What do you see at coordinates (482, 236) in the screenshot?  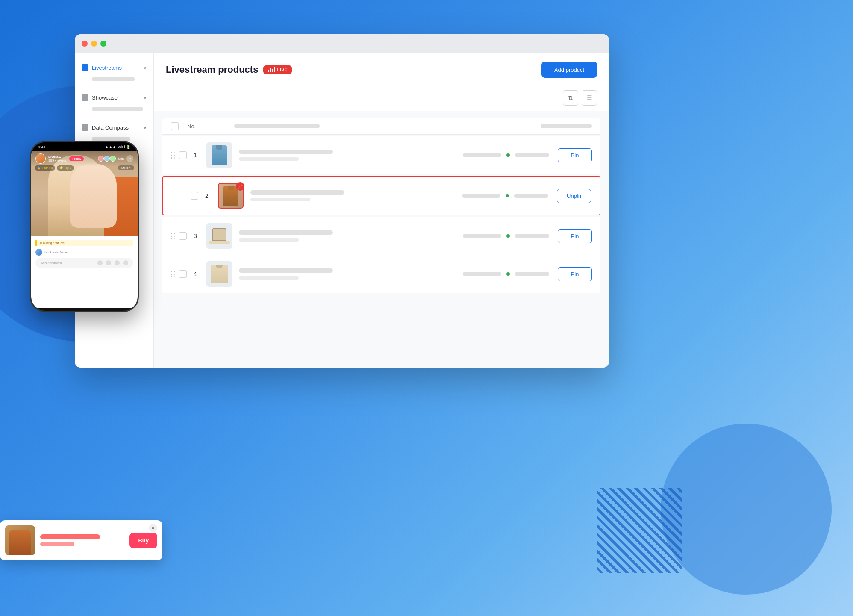 I see `product-3-price` at bounding box center [482, 236].